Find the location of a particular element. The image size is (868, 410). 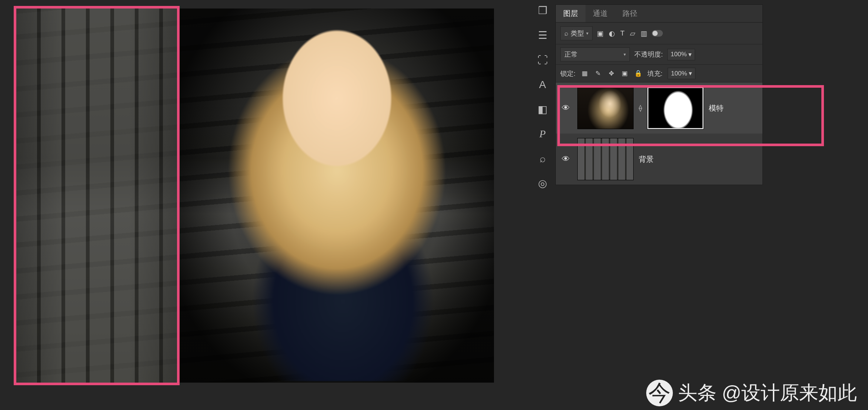

layer-name: 模特 is located at coordinates (716, 108).